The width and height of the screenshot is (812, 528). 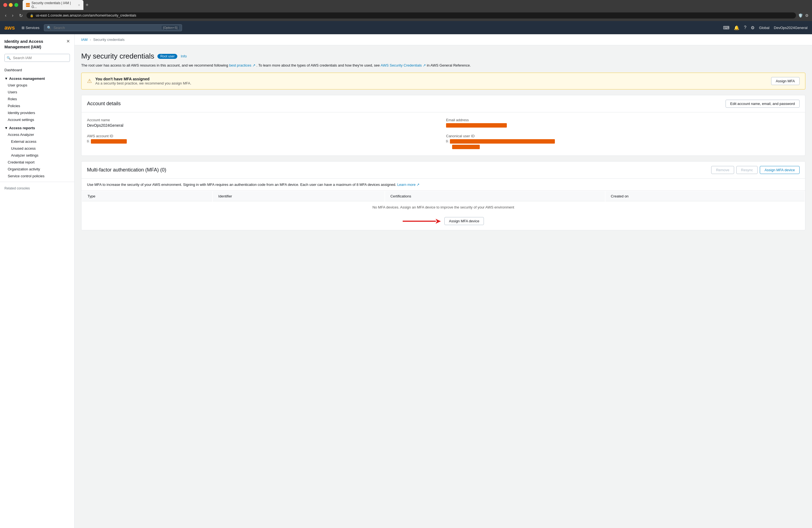 What do you see at coordinates (184, 56) in the screenshot?
I see `info-link: Info` at bounding box center [184, 56].